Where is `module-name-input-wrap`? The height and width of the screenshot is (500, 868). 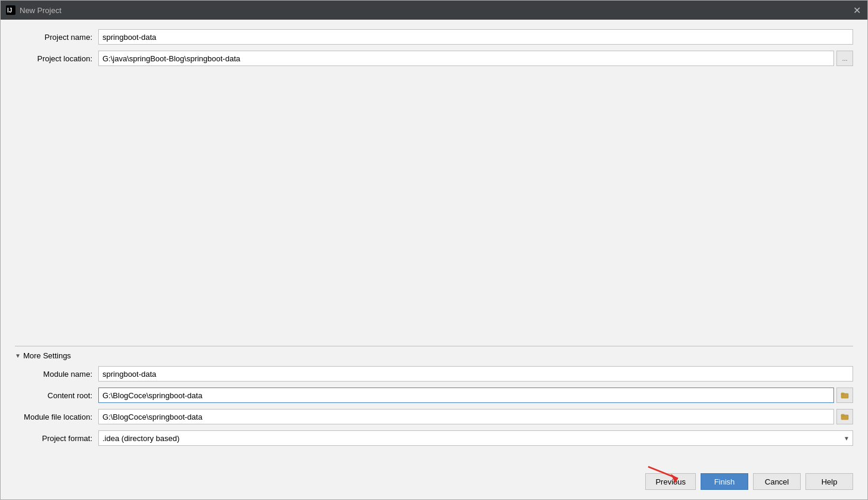
module-name-input-wrap is located at coordinates (475, 374).